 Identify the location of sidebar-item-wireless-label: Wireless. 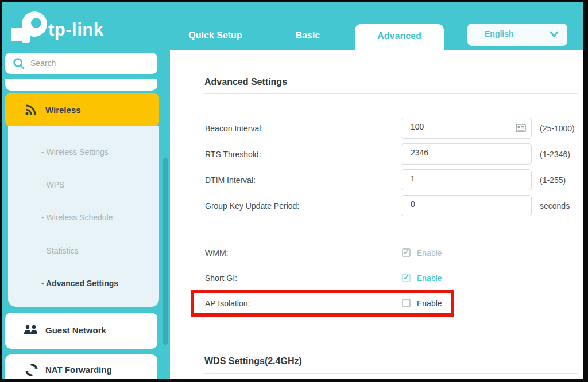
(63, 110).